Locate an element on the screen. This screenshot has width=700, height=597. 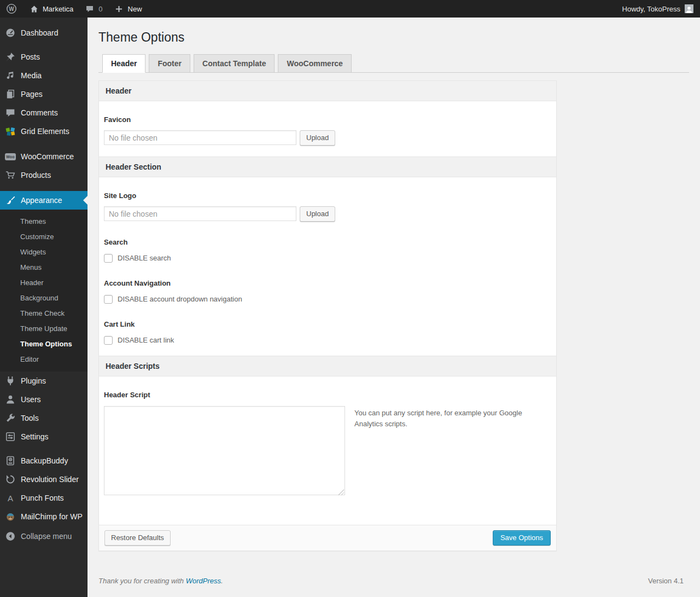
sidebar-item-plugins: Plugins is located at coordinates (44, 381).